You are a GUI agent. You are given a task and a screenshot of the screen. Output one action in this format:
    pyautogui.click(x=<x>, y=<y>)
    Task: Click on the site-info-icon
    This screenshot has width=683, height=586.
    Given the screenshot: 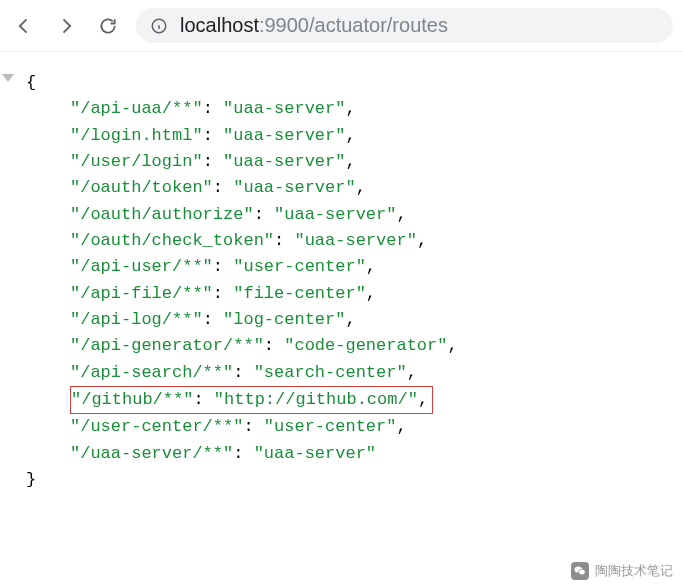 What is the action you would take?
    pyautogui.click(x=159, y=26)
    